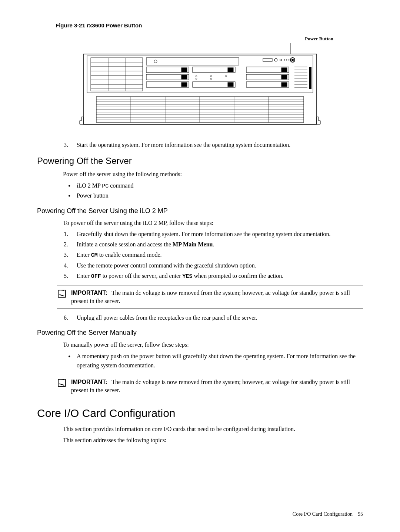  Describe the element at coordinates (185, 39) in the screenshot. I see `power-button-label: Power Button` at that location.